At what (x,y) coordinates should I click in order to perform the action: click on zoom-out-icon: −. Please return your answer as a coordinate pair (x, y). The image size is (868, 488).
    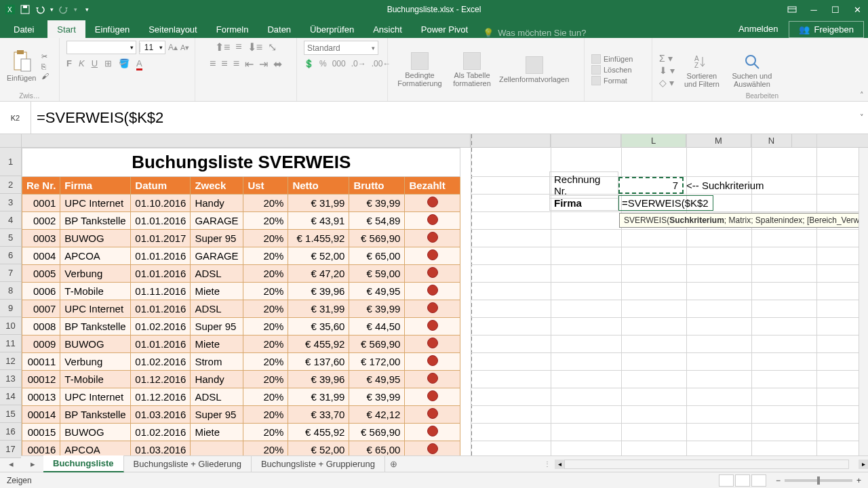
    Looking at the image, I should click on (778, 481).